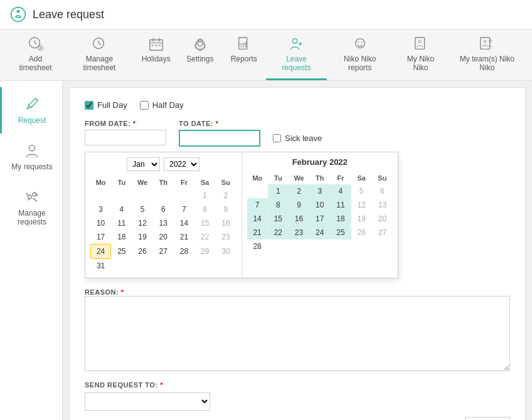  What do you see at coordinates (277, 138) in the screenshot?
I see `sick-leave-checkbox` at bounding box center [277, 138].